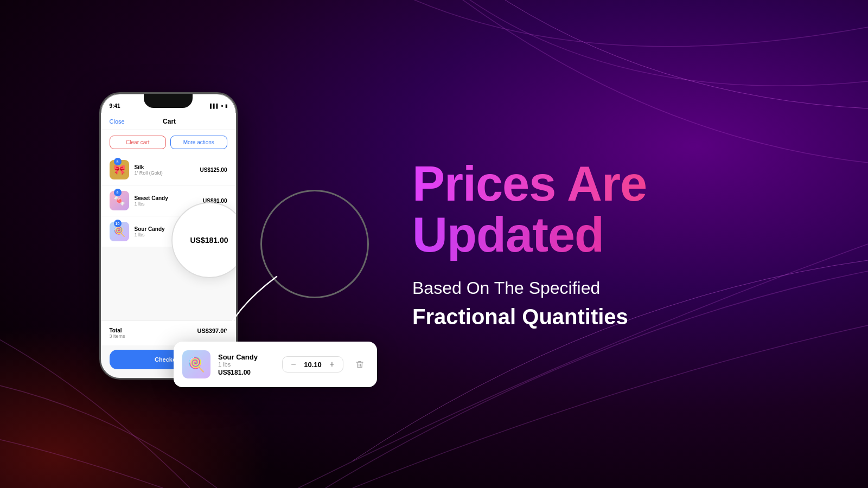  I want to click on cart-header: Close Cart, so click(168, 121).